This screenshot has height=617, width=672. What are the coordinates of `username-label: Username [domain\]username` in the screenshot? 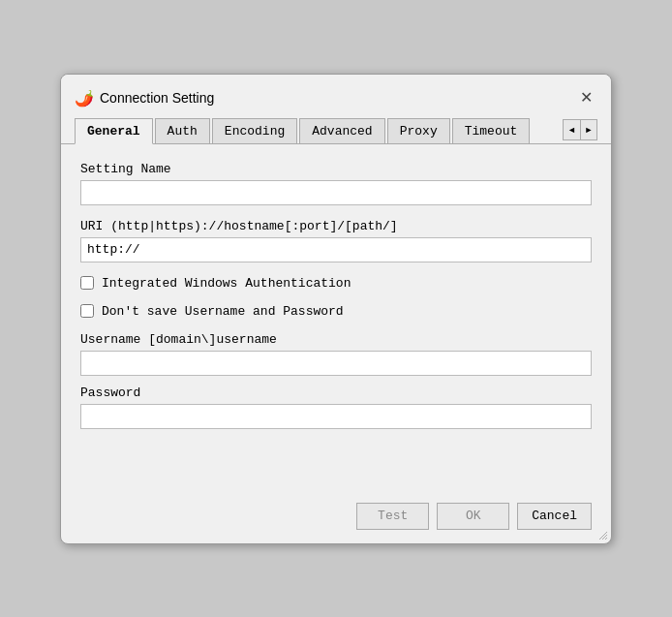 It's located at (336, 339).